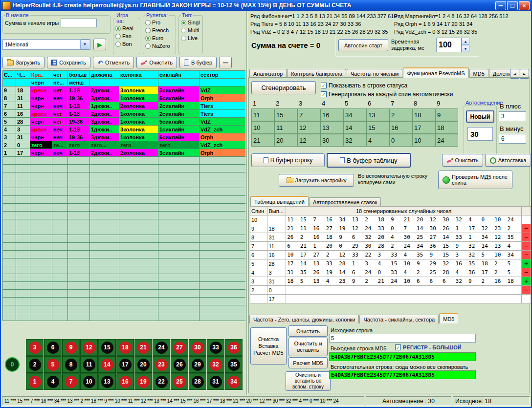  Describe the element at coordinates (161, 348) in the screenshot. I see `roulette-number-24: 24` at that location.